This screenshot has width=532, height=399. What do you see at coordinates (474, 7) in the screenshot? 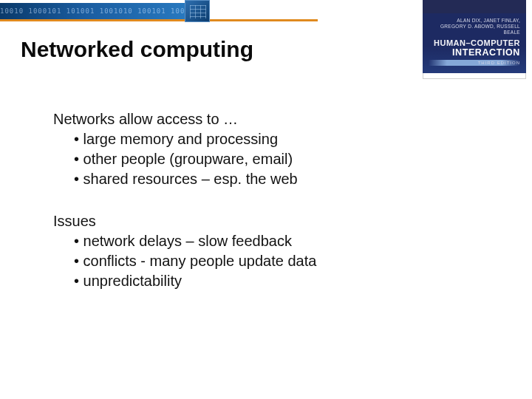
I see `book-top-bar` at bounding box center [474, 7].